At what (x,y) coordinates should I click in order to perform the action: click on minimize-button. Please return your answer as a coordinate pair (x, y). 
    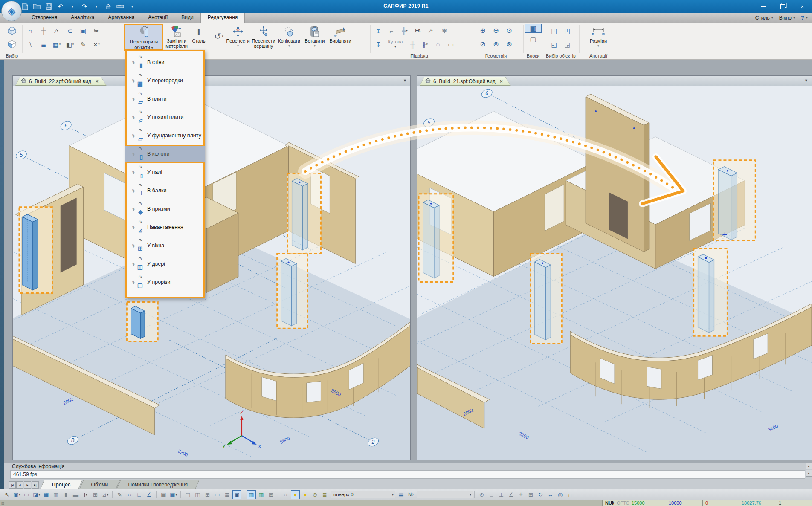
    Looking at the image, I should click on (763, 6).